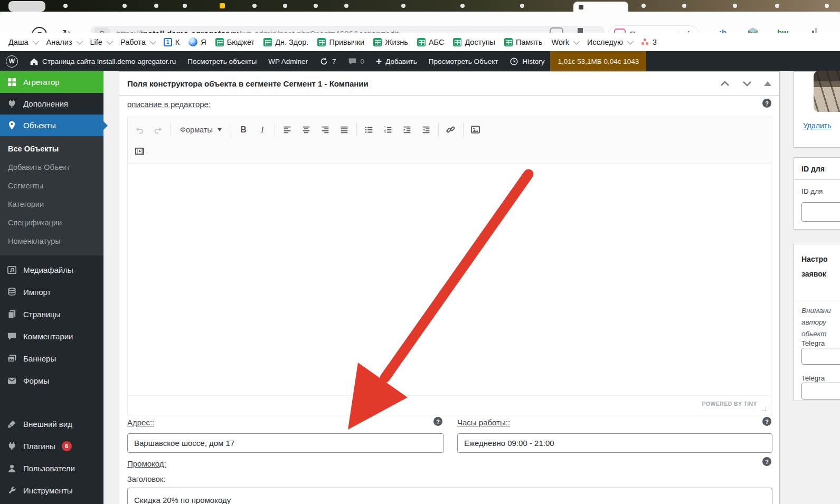  What do you see at coordinates (527, 61) in the screenshot?
I see `adminbar-history-link: History` at bounding box center [527, 61].